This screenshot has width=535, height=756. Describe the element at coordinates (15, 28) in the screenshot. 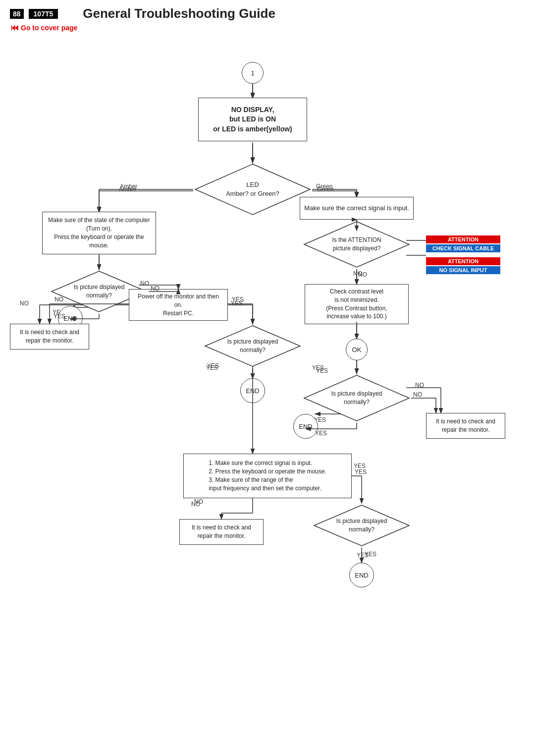

I see `cover-link-icon: ⏮` at that location.